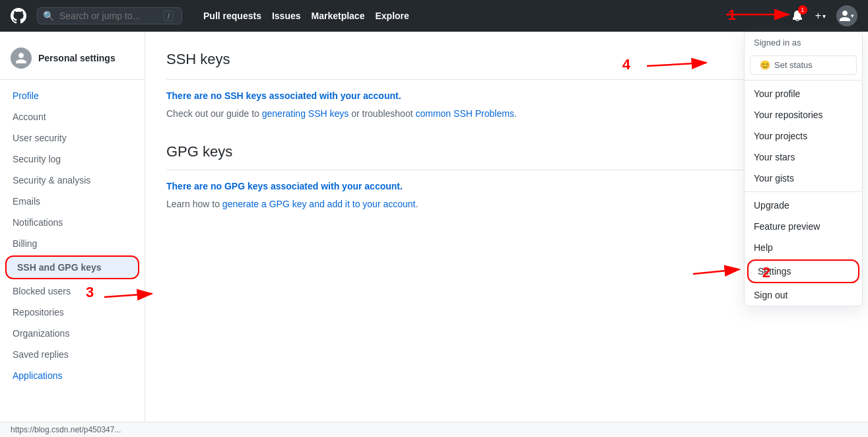 The image size is (868, 437). I want to click on sign-out-link: Sign out, so click(803, 295).